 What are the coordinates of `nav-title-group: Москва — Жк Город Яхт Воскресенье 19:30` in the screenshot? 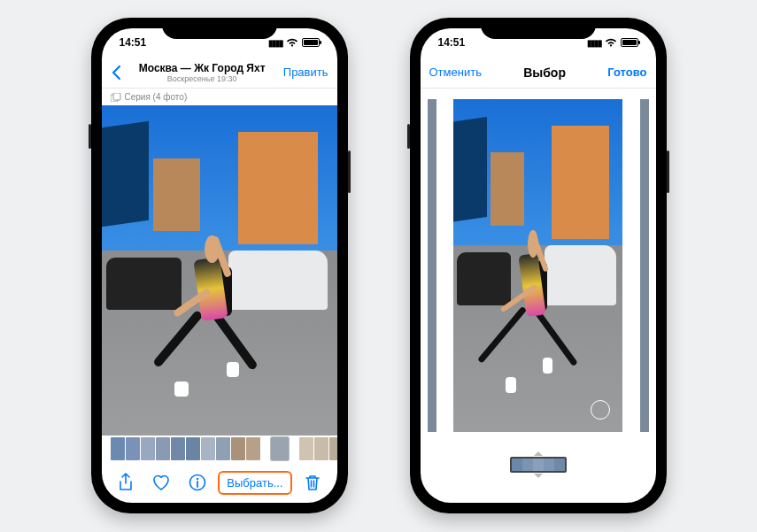 It's located at (202, 73).